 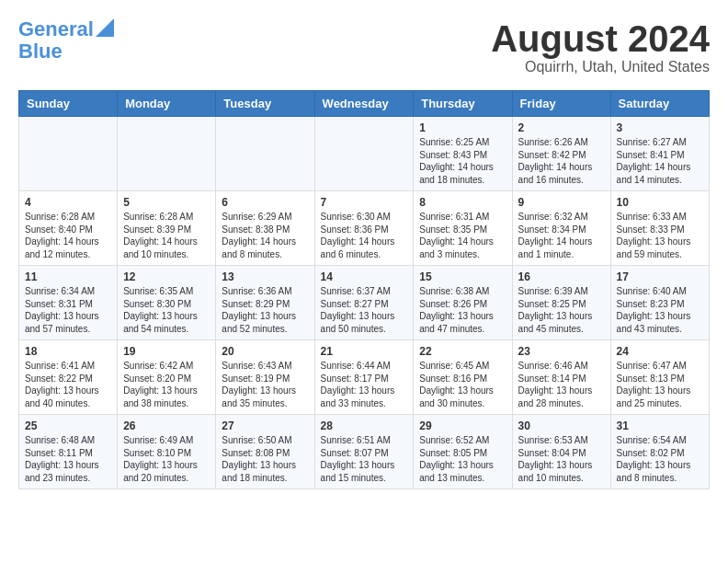 I want to click on cell-content: Sunrise: 6:46 AM Sunset: 8:14 PM Dayligh…, so click(x=562, y=385).